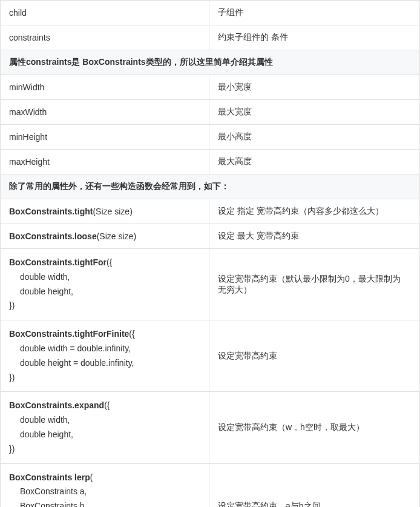 This screenshot has width=420, height=507. Describe the element at coordinates (315, 236) in the screenshot. I see `constructor-desc: 设定 最大 宽带高约束` at that location.